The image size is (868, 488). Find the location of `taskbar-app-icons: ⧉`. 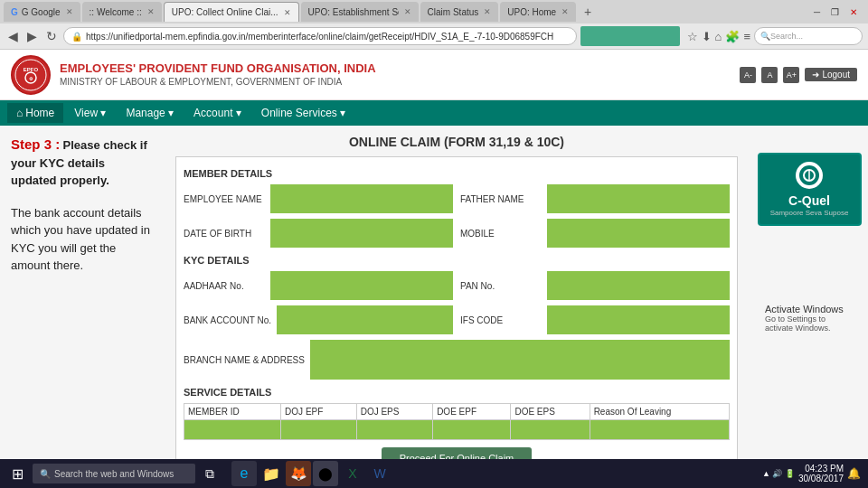

taskbar-app-icons: ⧉ is located at coordinates (210, 474).